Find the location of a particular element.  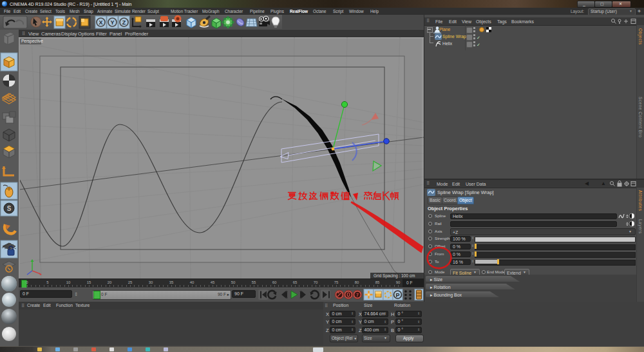

svg-text: Z is located at coordinates (124, 23).